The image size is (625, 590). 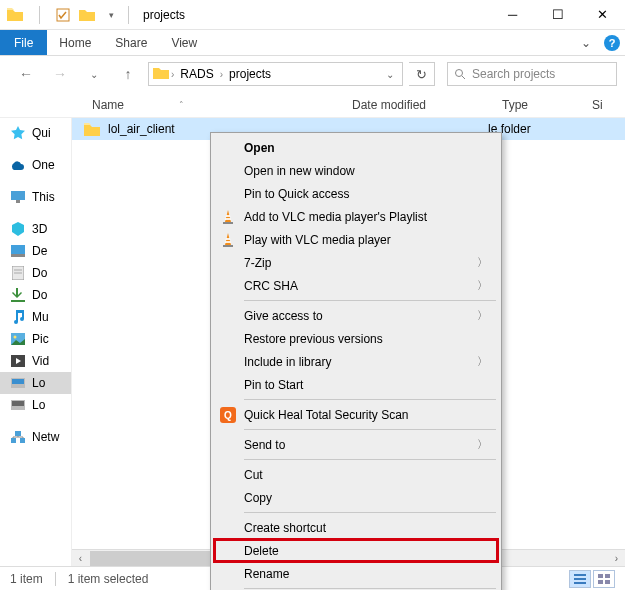 What do you see at coordinates (18, 383) in the screenshot?
I see `disk-icon` at bounding box center [18, 383].